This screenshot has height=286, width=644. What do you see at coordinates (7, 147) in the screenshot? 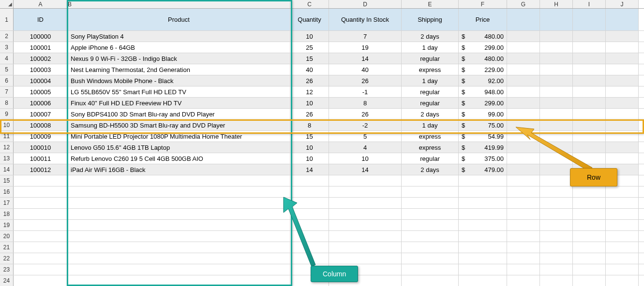
I see `row-header: 12` at bounding box center [7, 147].